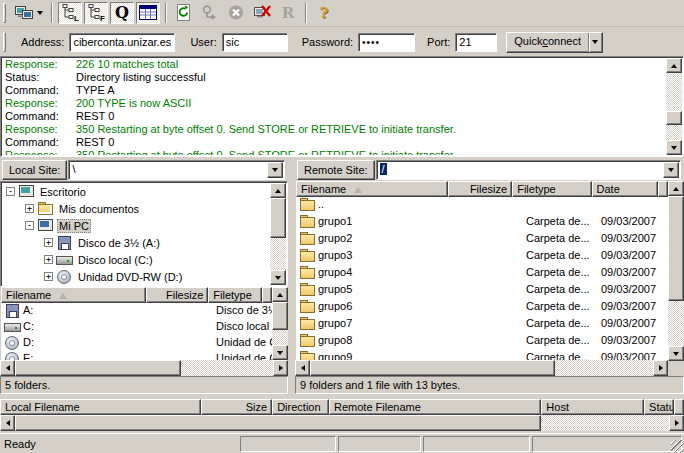 The height and width of the screenshot is (453, 684). I want to click on column-header-local-filename: Local Filename, so click(100, 407).